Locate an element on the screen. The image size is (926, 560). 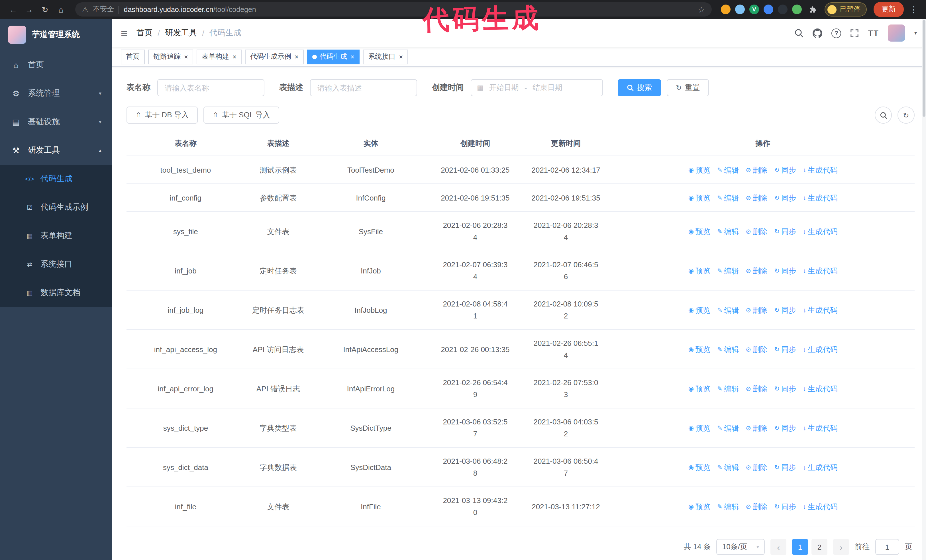
import-sql-button: ⇧ 基于 SQL 导入 is located at coordinates (242, 115).